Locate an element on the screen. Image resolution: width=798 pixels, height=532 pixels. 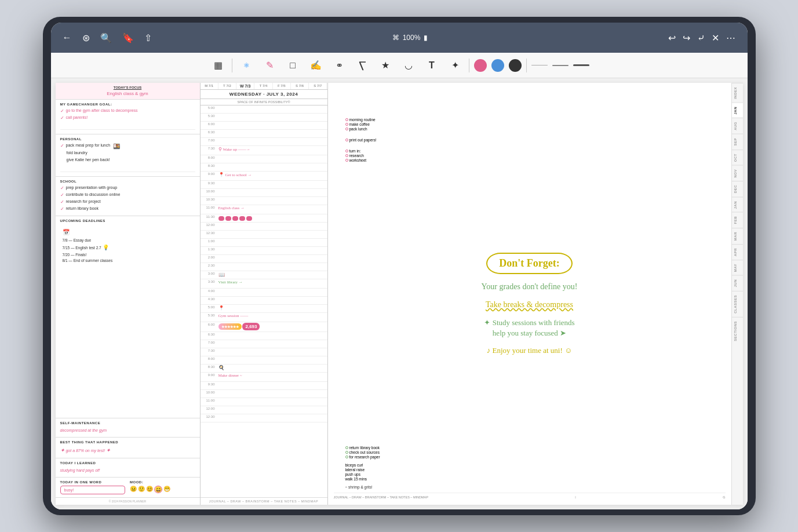
wakeup-ann-text-3: pack lunch is located at coordinates (358, 129).